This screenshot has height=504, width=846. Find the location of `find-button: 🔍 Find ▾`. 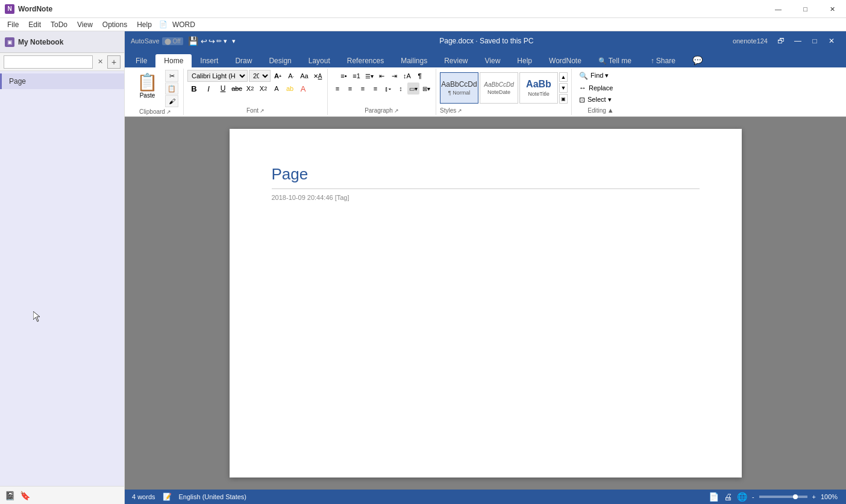

find-button: 🔍 Find ▾ is located at coordinates (601, 76).